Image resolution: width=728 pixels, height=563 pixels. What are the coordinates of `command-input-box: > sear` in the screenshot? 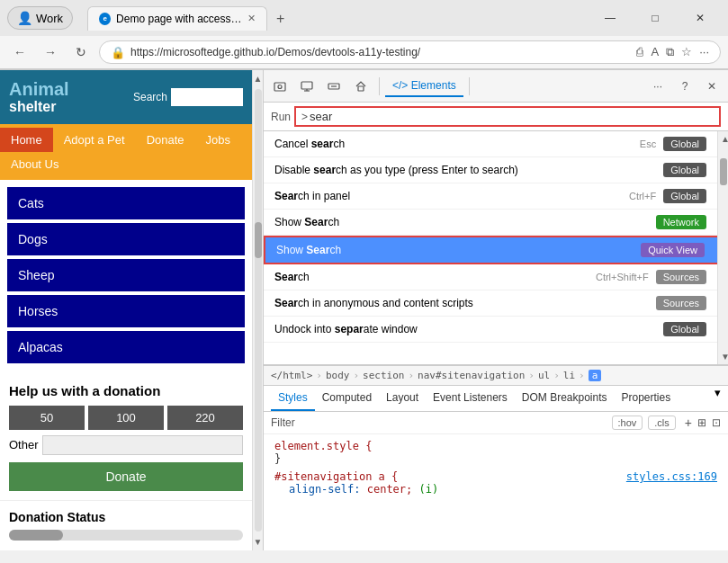 It's located at (508, 117).